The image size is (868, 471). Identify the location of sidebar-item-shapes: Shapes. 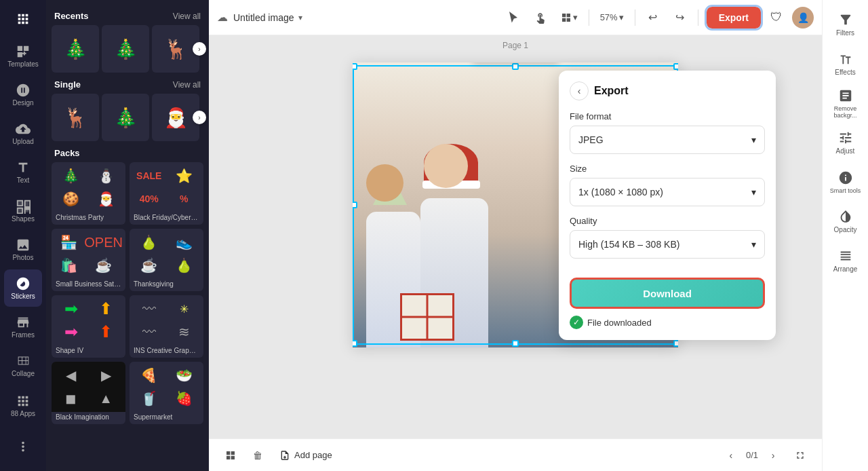
(23, 210).